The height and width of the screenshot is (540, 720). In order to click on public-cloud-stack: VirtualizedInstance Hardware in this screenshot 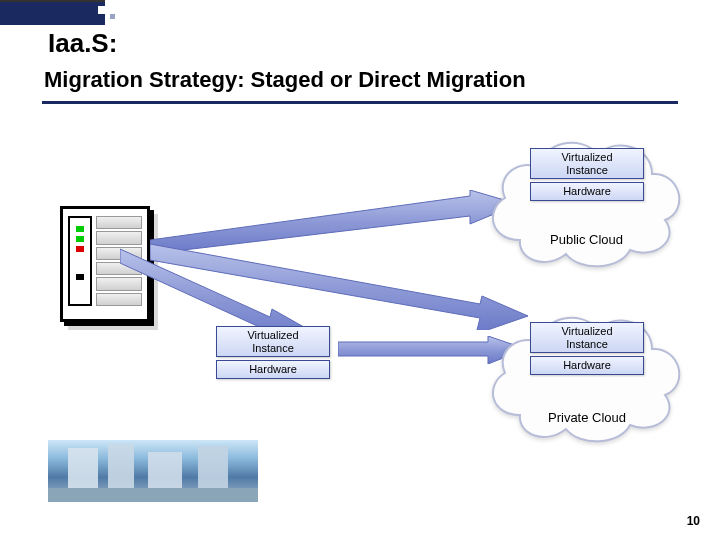, I will do `click(587, 174)`.